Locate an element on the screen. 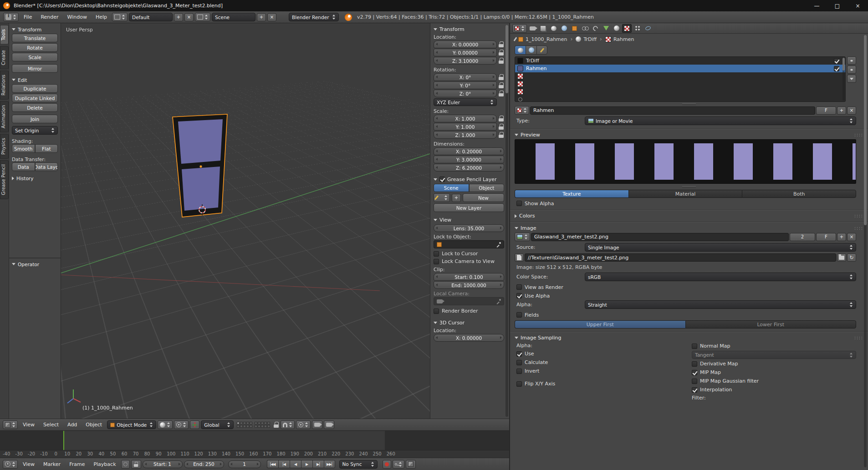 This screenshot has height=470, width=868. image-users-button: 2 is located at coordinates (802, 237).